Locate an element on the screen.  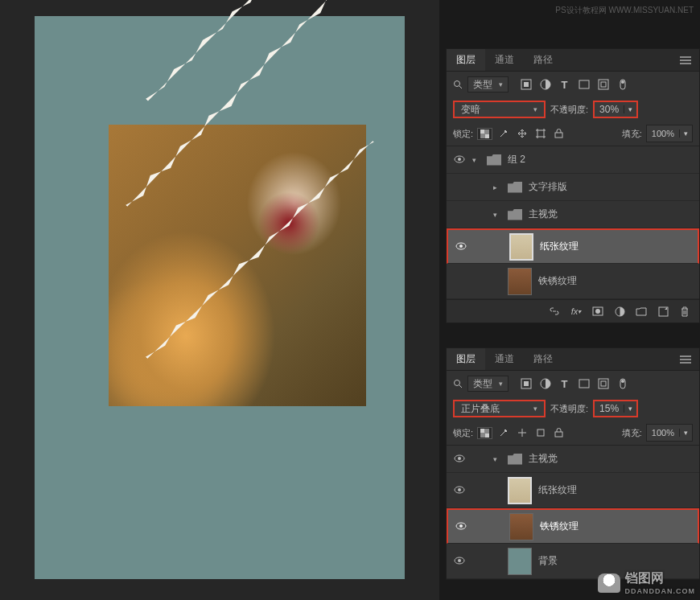
opacity-field: 15% ▾ is located at coordinates (616, 409).